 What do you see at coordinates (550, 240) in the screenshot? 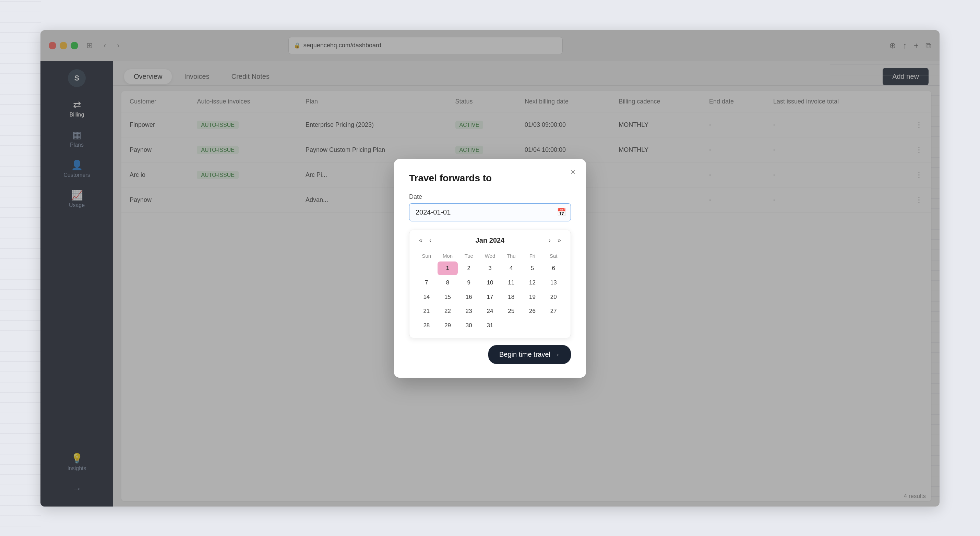
I see `next-month-button: ›` at bounding box center [550, 240].